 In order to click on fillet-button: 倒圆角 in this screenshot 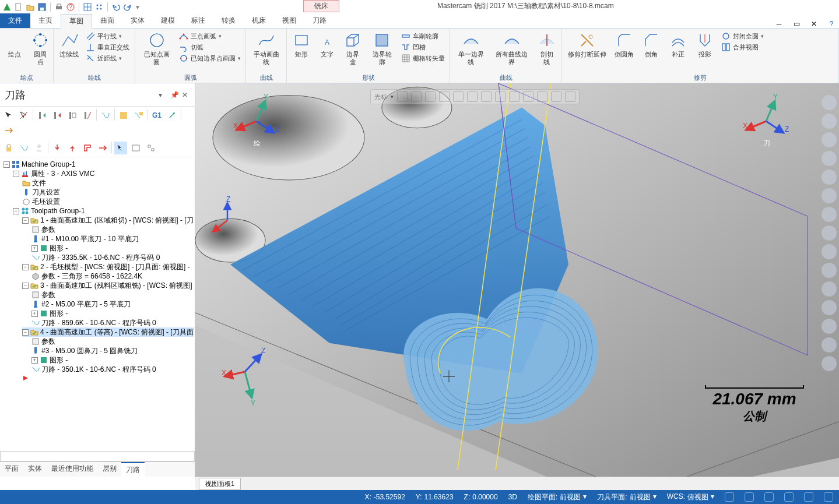, I will do `click(624, 44)`.